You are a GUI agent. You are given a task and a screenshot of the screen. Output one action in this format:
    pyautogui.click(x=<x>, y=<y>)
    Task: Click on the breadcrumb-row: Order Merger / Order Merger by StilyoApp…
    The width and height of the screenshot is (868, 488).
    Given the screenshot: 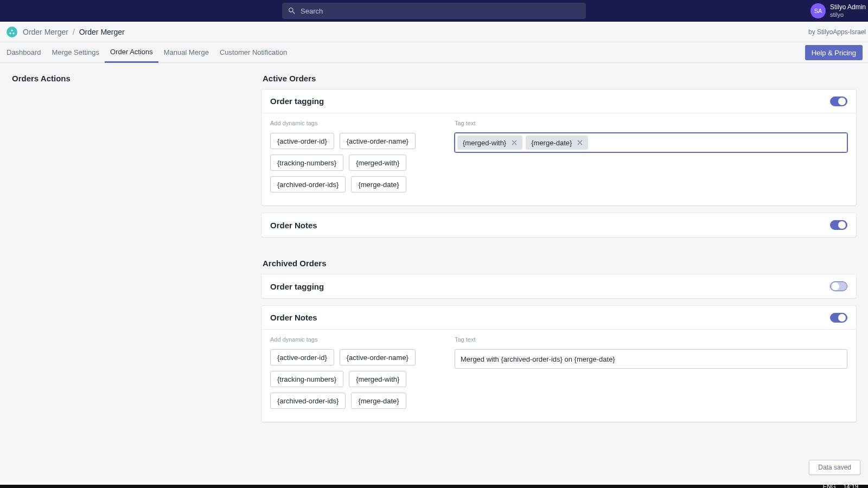 What is the action you would take?
    pyautogui.click(x=434, y=32)
    